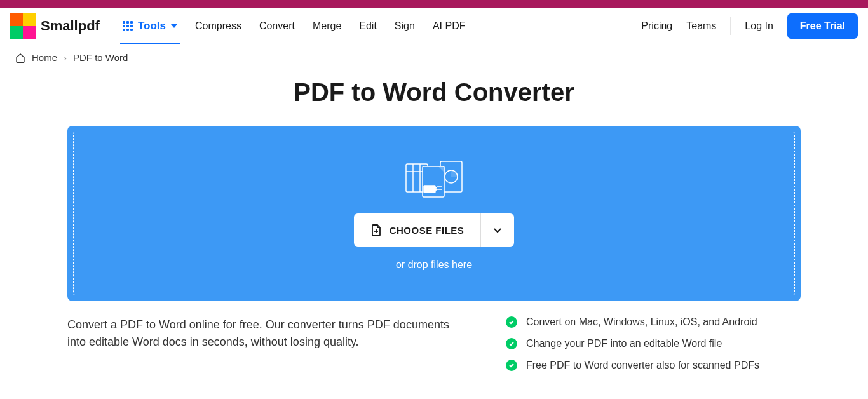 This screenshot has width=868, height=399. What do you see at coordinates (657, 26) in the screenshot?
I see `nav-pricing: Pricing` at bounding box center [657, 26].